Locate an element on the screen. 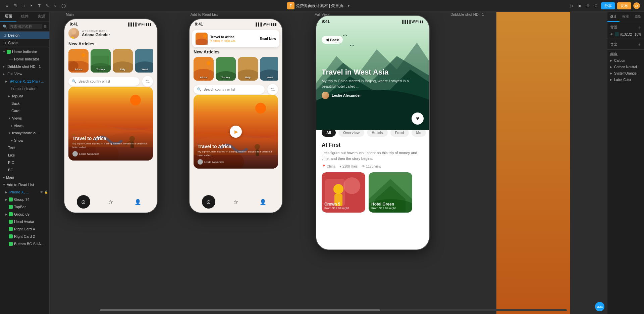 Image resolution: width=644 pixels, height=314 pixels. sidebar-item-buttom-bg: ▶ Buttom BG SHA... is located at coordinates (25, 244).